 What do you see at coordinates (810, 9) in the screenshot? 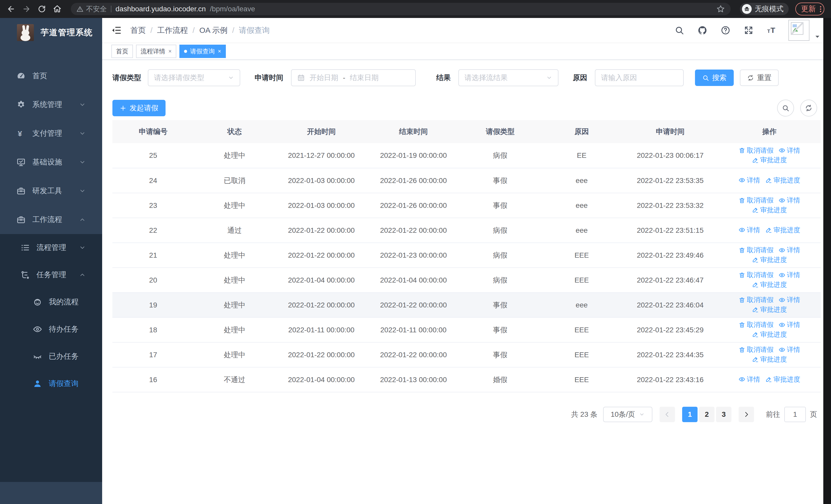
I see `browser-update-button: 更新` at bounding box center [810, 9].